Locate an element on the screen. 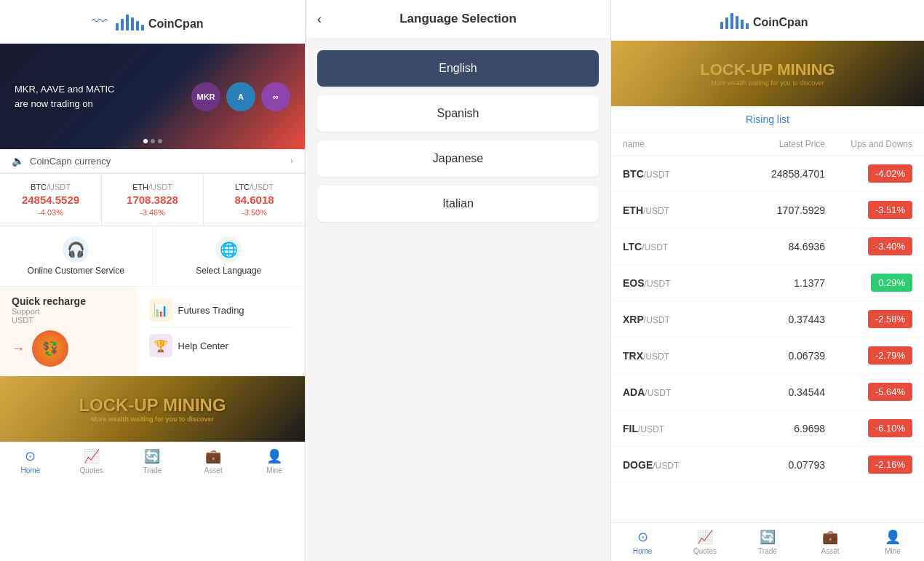 The height and width of the screenshot is (561, 924). modal-header: ‹ Language Selection is located at coordinates (458, 19).